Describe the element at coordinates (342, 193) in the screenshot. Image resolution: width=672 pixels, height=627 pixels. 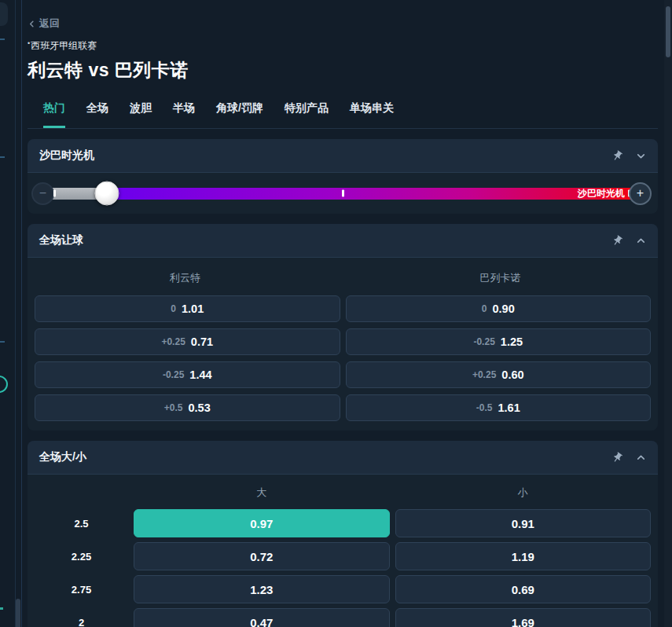
I see `slider-track: 沙巴时光机` at that location.